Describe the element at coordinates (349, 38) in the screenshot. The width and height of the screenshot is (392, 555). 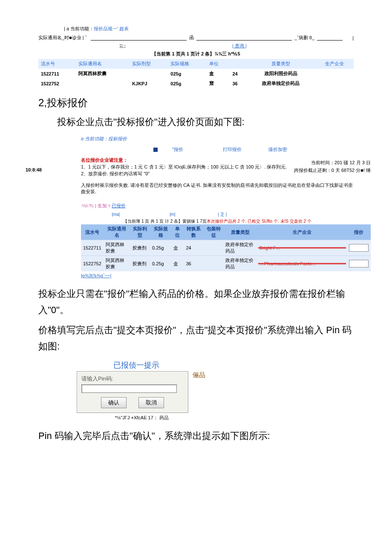
I see `caret-end: |` at that location.